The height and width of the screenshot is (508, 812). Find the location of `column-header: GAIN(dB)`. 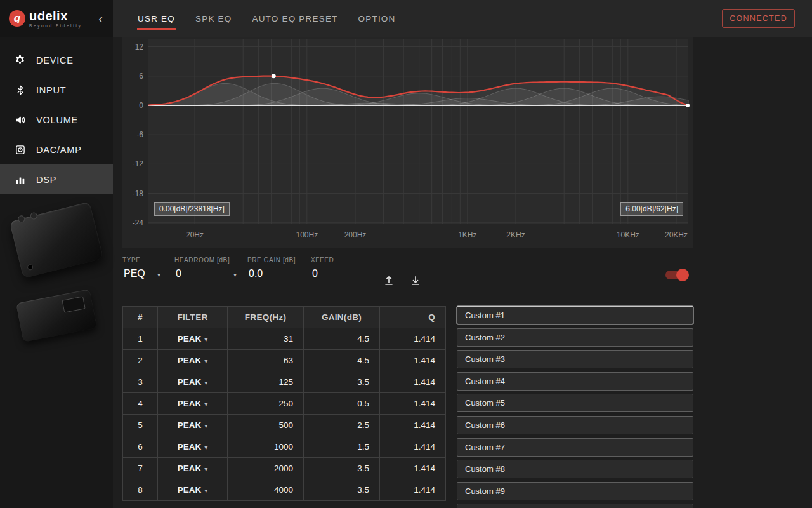

column-header: GAIN(dB) is located at coordinates (342, 318).